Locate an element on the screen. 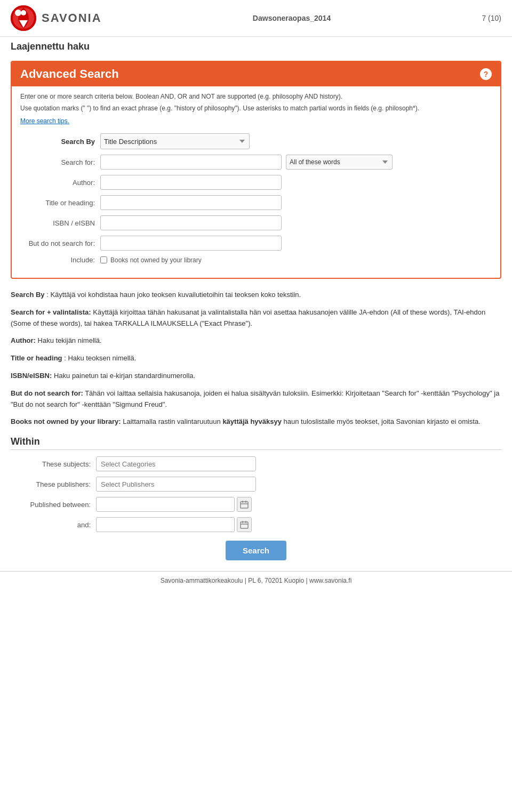 The height and width of the screenshot is (812, 512). desc-search-for: Search for + valintalista: Käyttäjä kirj… is located at coordinates (256, 318).